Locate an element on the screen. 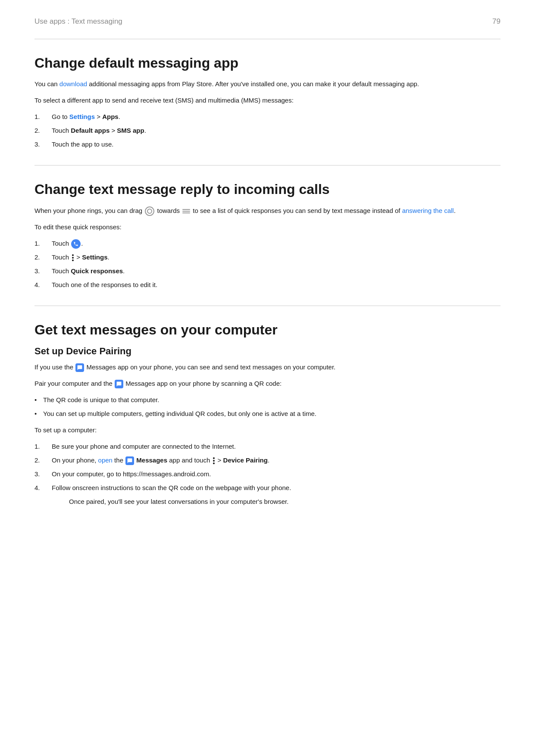 The width and height of the screenshot is (535, 756). setup-step-1-content: Be sure your phone and computer are conn… is located at coordinates (276, 447).